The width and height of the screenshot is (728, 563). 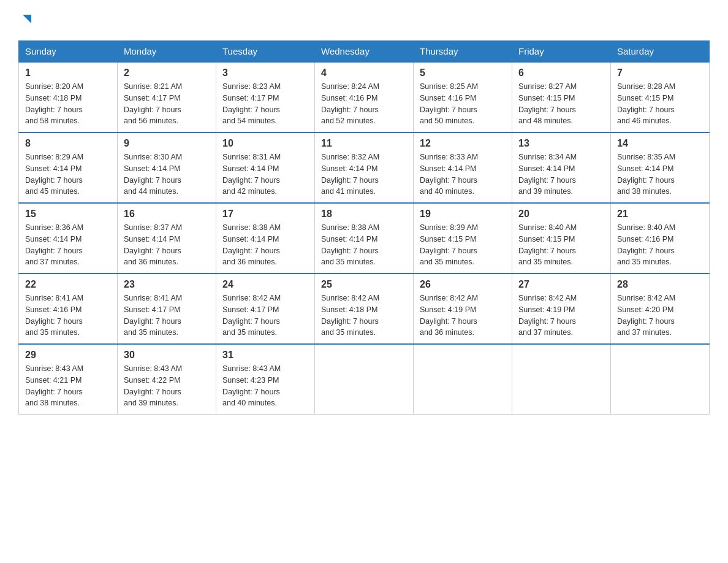 I want to click on day-number: 21, so click(x=660, y=214).